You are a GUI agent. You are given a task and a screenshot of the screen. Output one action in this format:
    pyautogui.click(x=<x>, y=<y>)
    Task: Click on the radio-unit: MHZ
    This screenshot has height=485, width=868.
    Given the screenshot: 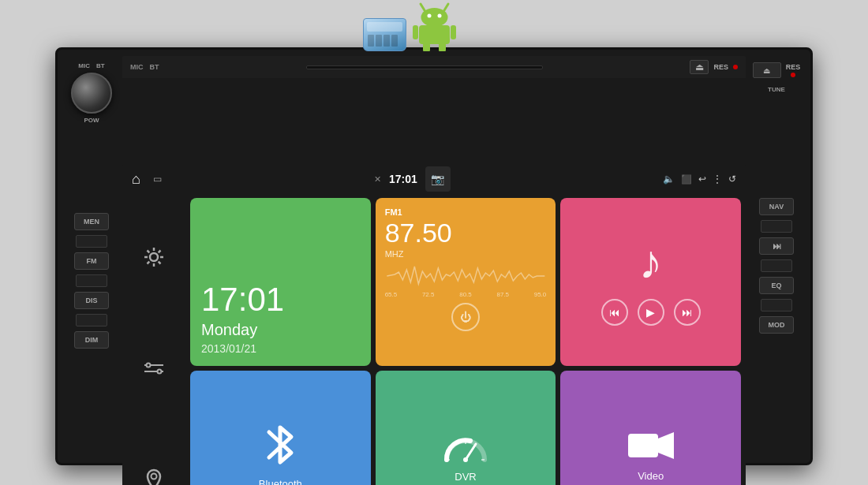 What is the action you would take?
    pyautogui.click(x=395, y=254)
    